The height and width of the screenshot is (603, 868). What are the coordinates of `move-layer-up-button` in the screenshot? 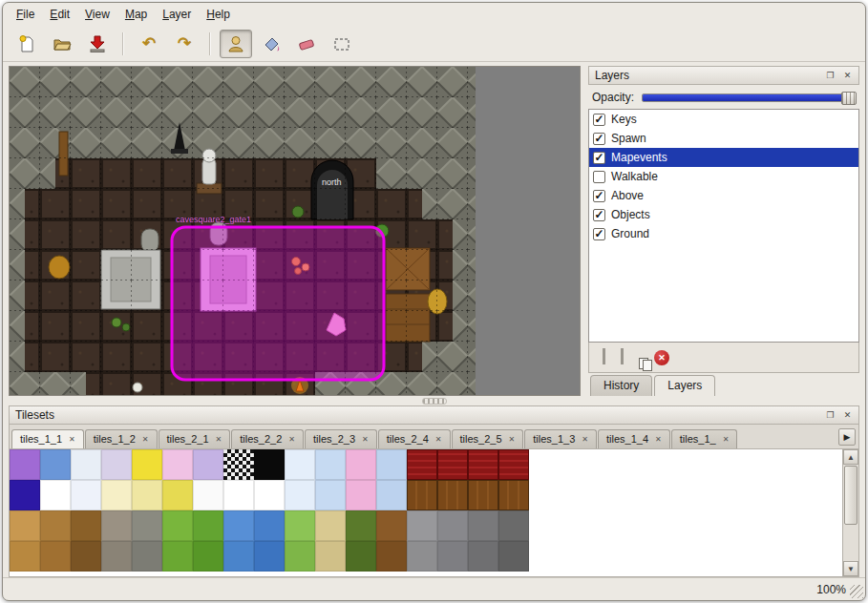 It's located at (603, 358).